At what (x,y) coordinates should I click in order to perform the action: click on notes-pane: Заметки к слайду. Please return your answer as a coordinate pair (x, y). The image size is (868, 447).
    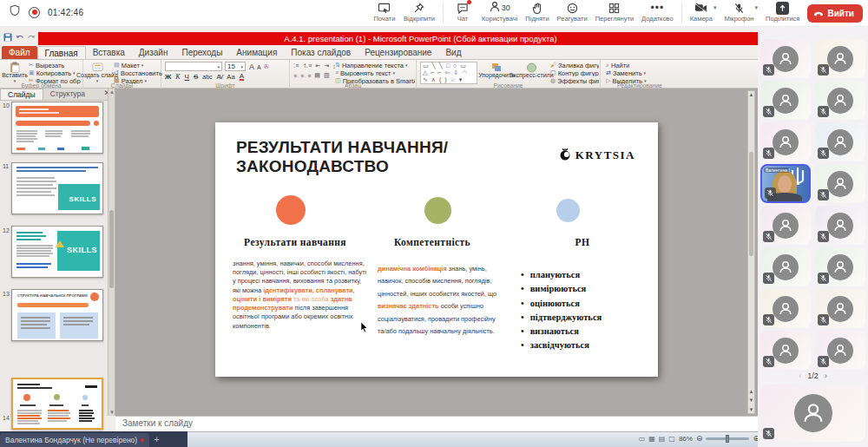
    Looking at the image, I should click on (439, 424).